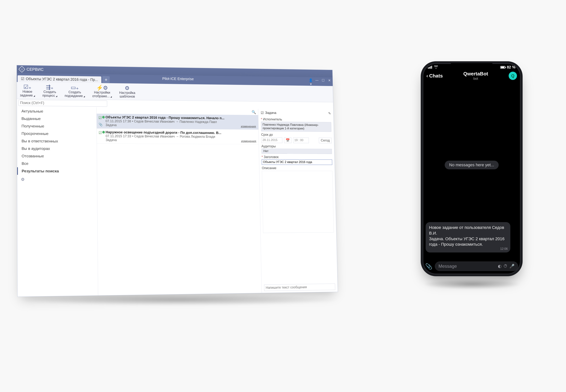 This screenshot has height=392, width=566. What do you see at coordinates (57, 112) in the screenshot?
I see `sidebar-item: Актуальные` at bounding box center [57, 112].